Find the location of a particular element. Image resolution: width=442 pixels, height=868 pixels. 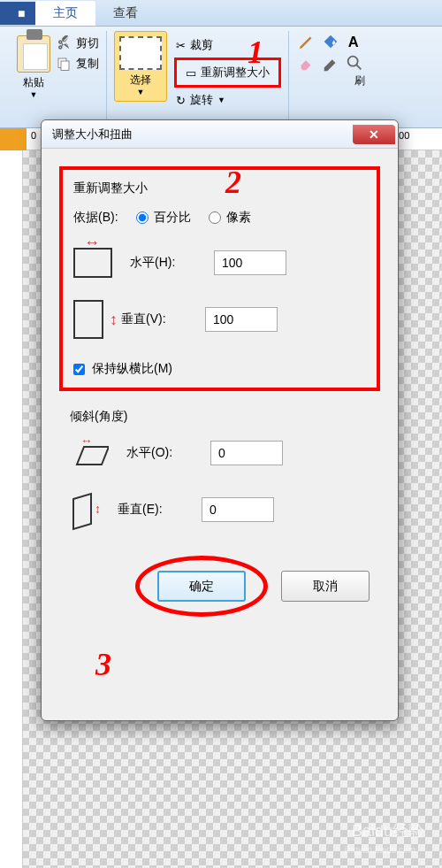

paste-button: 粘贴 ▼ is located at coordinates (34, 67).